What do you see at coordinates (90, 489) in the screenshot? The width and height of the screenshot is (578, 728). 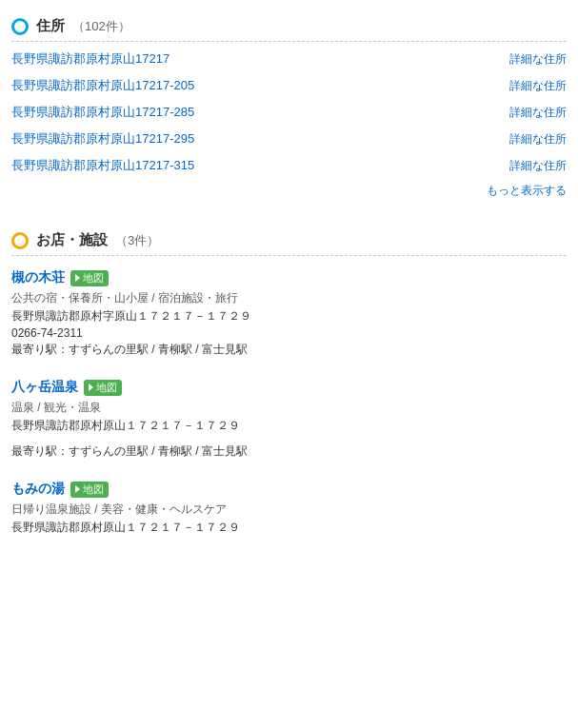 I see `facility-map-badge-3: 地図` at bounding box center [90, 489].